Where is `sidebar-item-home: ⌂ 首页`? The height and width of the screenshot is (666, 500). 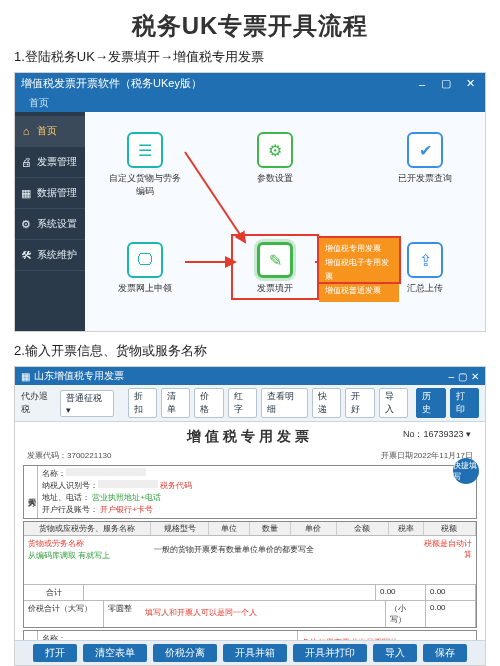
sidebar-item-home: ⌂ 首页 is located at coordinates (50, 132).